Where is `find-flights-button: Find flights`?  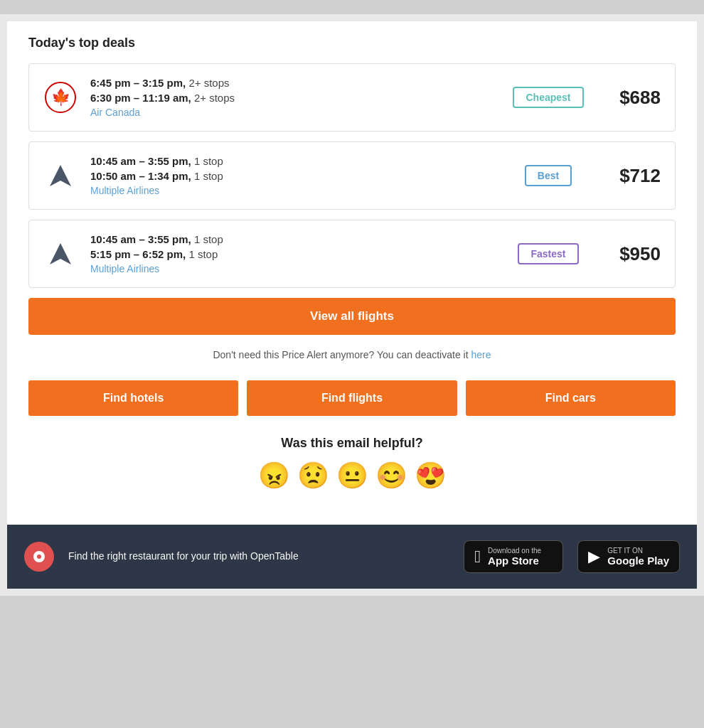
find-flights-button: Find flights is located at coordinates (351, 398).